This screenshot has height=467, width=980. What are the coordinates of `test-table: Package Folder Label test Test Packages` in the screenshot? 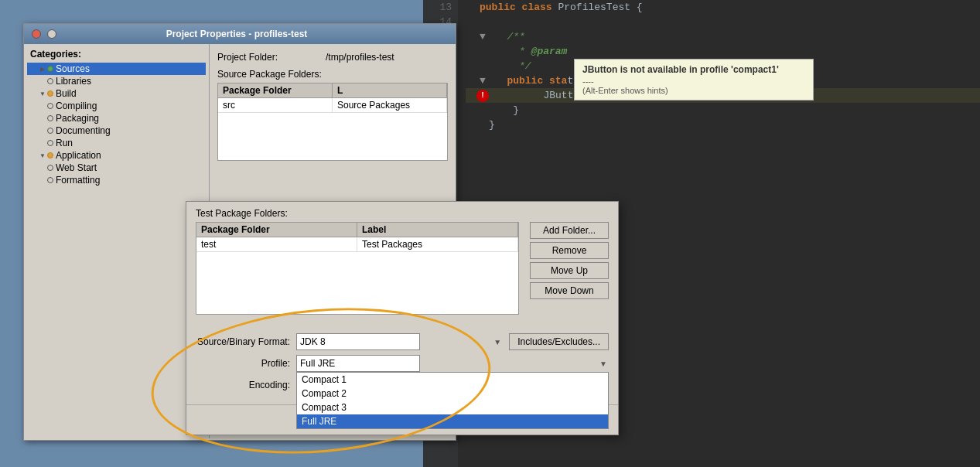 It's located at (357, 268).